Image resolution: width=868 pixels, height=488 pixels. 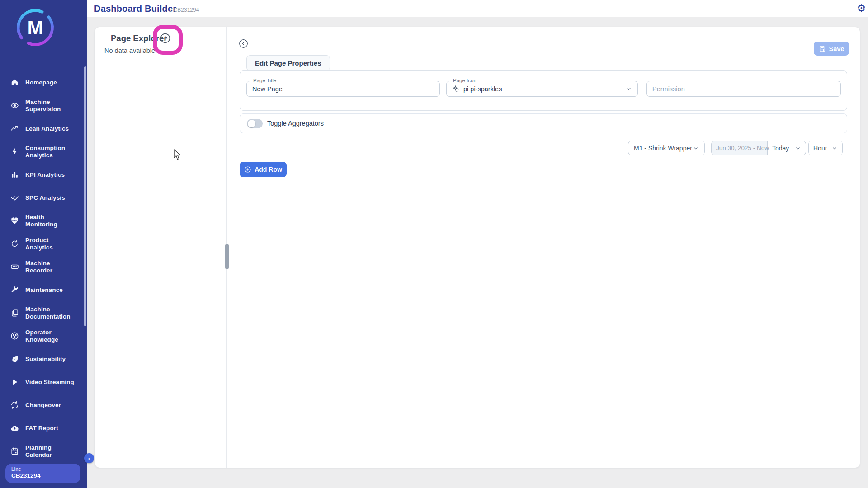 I want to click on settings-gear-icon: ⚙, so click(x=862, y=9).